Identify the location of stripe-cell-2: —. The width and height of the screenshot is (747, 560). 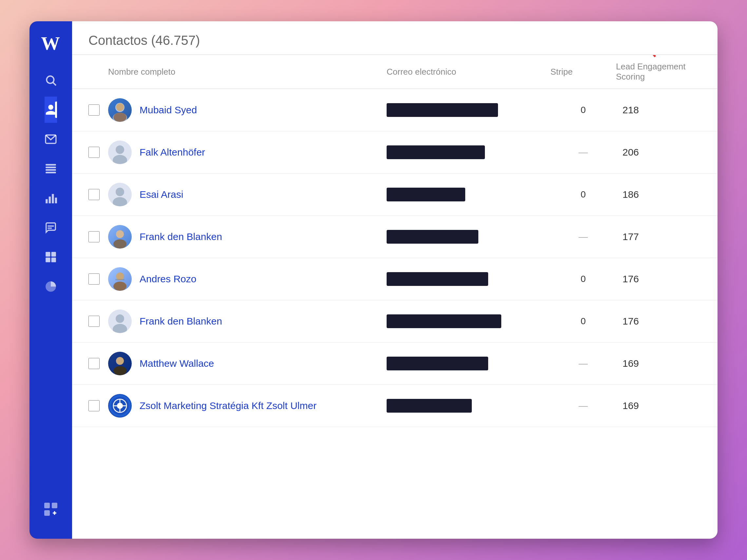
(583, 153).